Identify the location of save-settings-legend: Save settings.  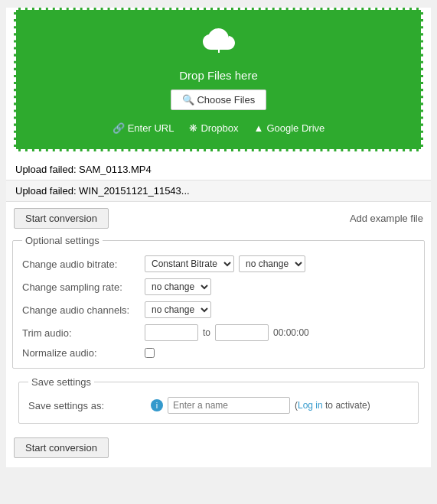
(61, 382).